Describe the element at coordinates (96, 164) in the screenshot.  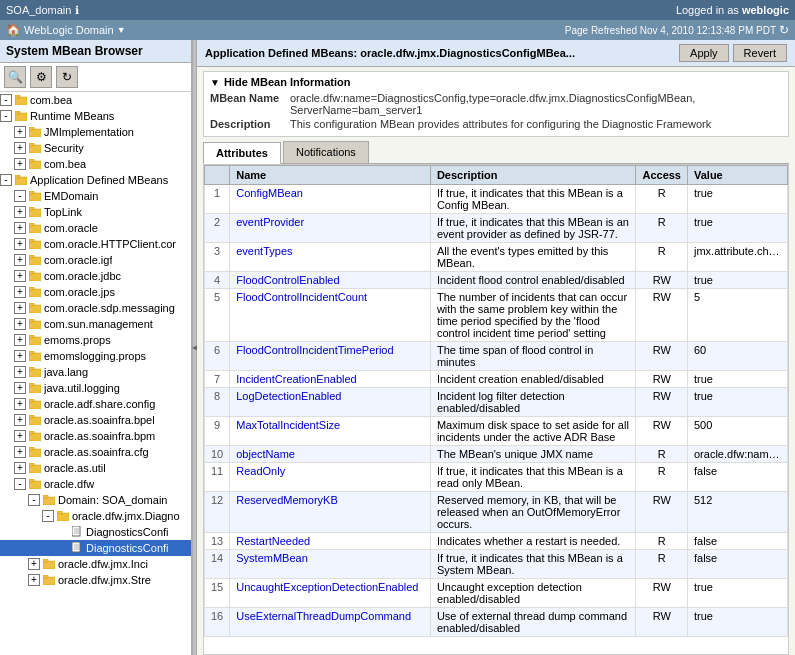
I see `tree-item-5: +com.bea` at that location.